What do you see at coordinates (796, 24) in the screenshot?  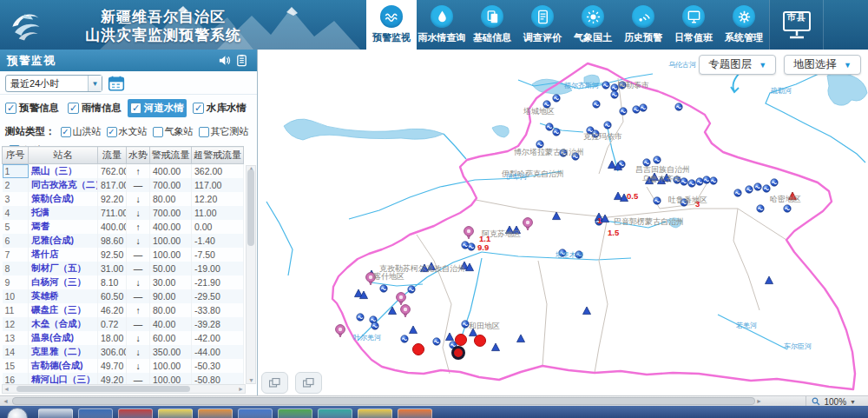 I see `city-county-button: 市县` at bounding box center [796, 24].